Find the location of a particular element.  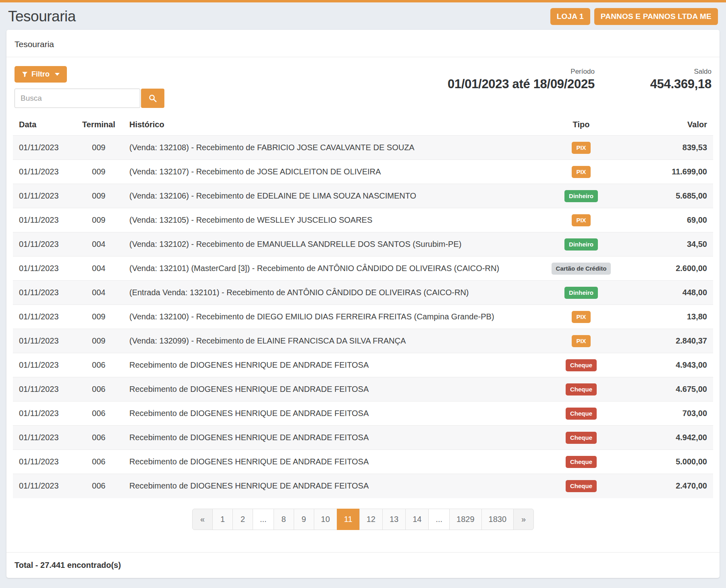

col-header-data: Data is located at coordinates (44, 126).